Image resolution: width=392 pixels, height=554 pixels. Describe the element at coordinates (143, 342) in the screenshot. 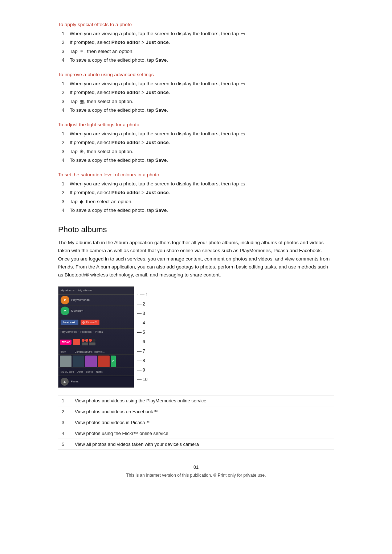

I see `diagram-label-6: — 6` at that location.